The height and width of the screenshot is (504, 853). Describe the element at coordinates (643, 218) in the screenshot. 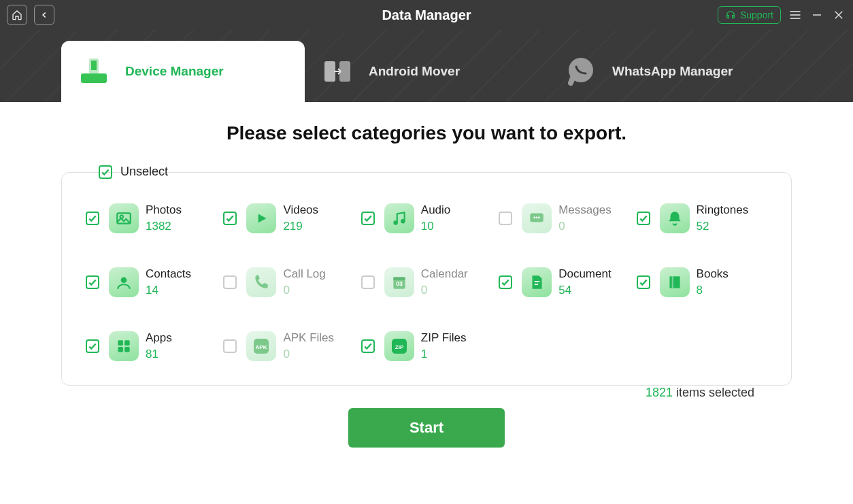

I see `checkbox-ringtones` at that location.